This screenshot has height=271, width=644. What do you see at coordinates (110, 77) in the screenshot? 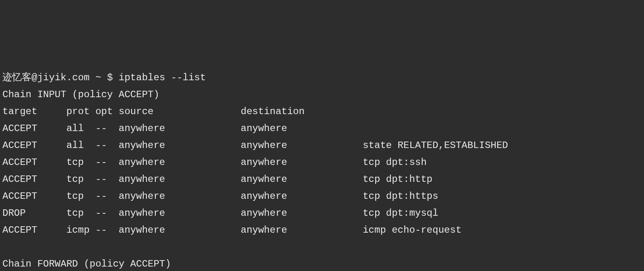
I see `prompt-symbol: $` at bounding box center [110, 77].